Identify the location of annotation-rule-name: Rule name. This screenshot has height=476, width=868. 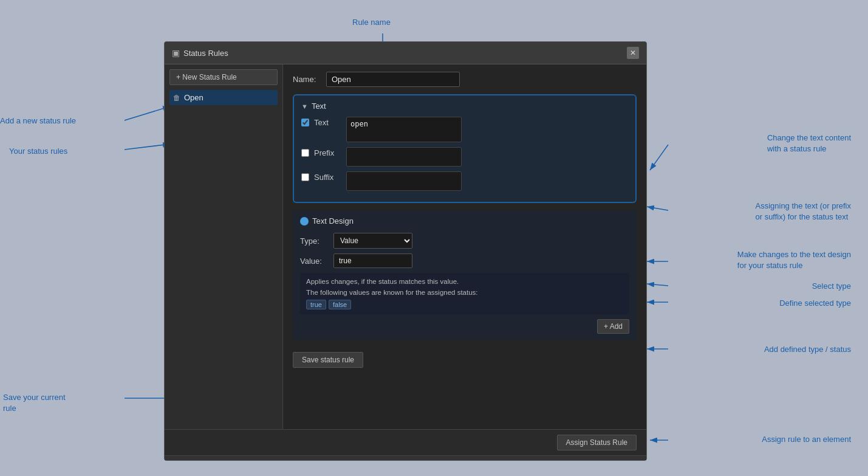
(372, 22).